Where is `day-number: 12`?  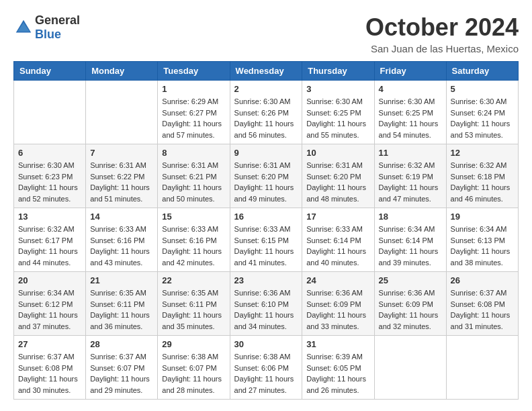 day-number: 12 is located at coordinates (482, 153).